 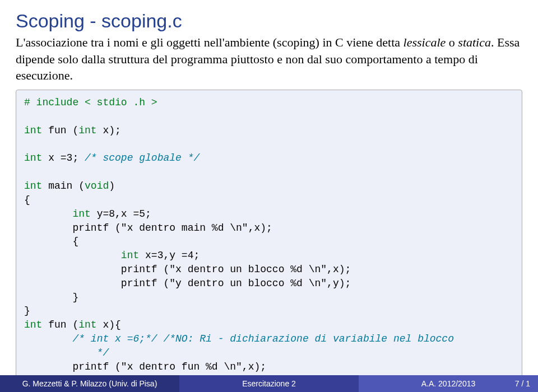 What do you see at coordinates (63, 158) in the screenshot?
I see `code-text: x =3;` at bounding box center [63, 158].